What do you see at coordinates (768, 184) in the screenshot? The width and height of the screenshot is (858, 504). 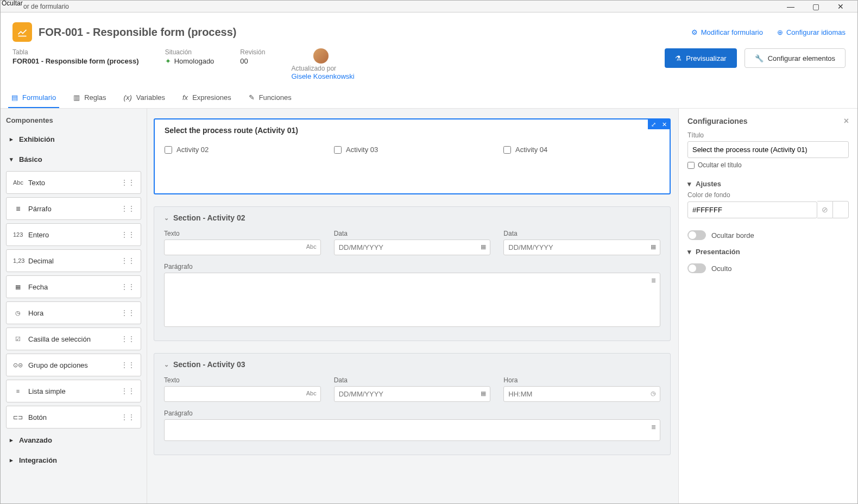 I see `prop-ajustes-header: ▾ Ajustes` at bounding box center [768, 184].